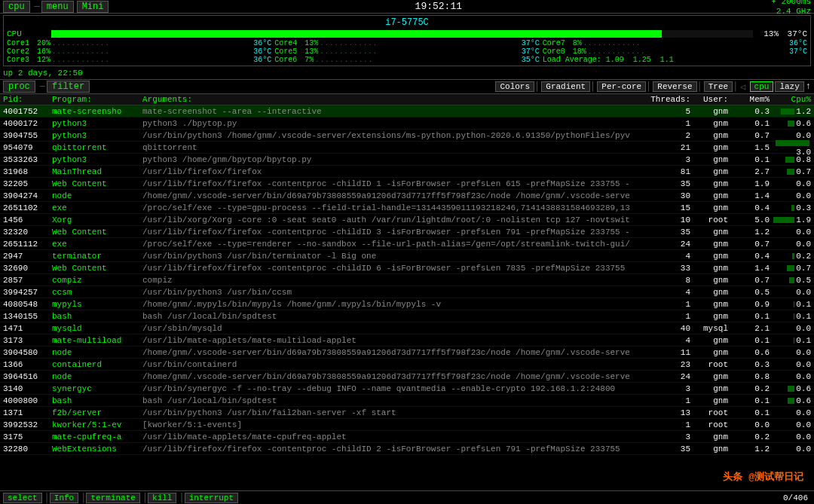  I want to click on colors-button: Colors, so click(515, 87).